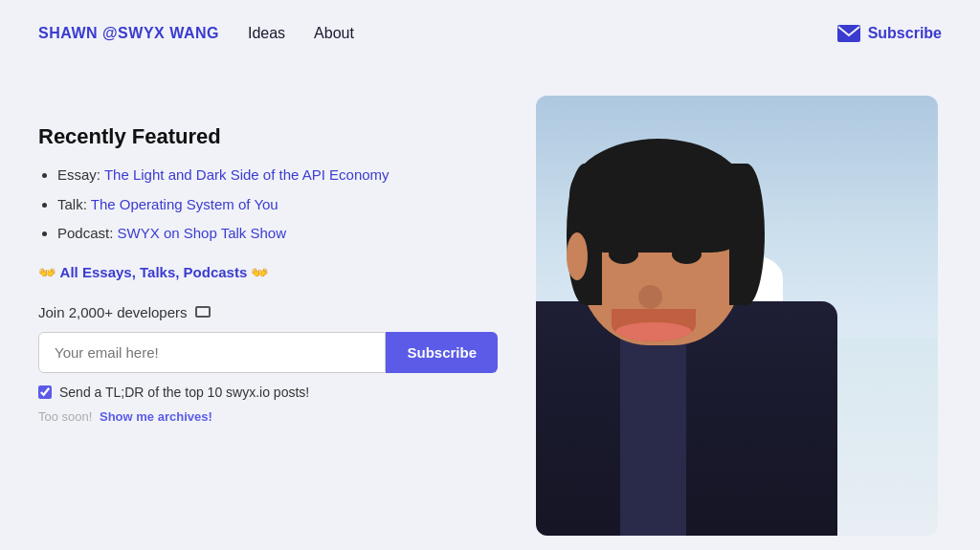  What do you see at coordinates (268, 205) in the screenshot?
I see `featured-list: Essay: The Light and Dark Side of the AP…` at bounding box center [268, 205].